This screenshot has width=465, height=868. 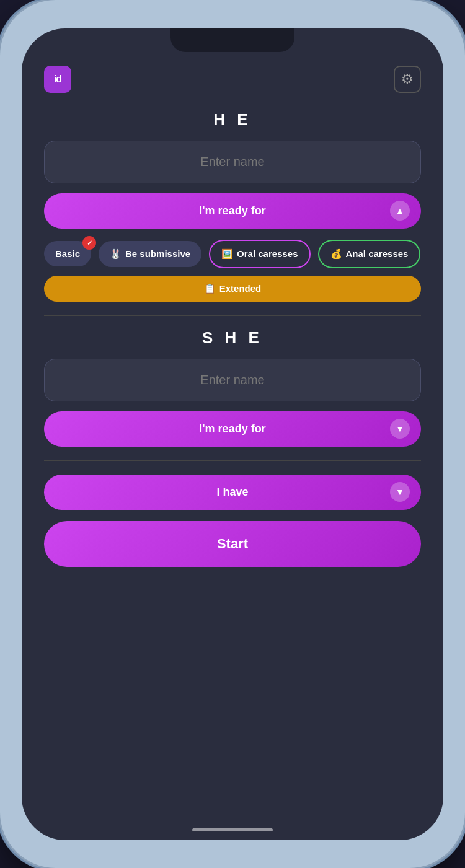 What do you see at coordinates (267, 254) in the screenshot?
I see `tag-oral-label: Oral caresses` at bounding box center [267, 254].